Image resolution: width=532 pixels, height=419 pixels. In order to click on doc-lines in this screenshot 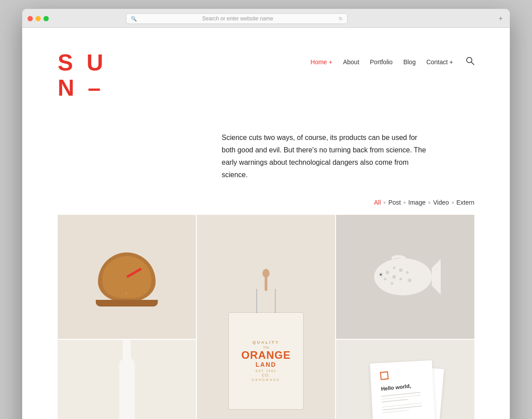, I will do `click(402, 404)`.